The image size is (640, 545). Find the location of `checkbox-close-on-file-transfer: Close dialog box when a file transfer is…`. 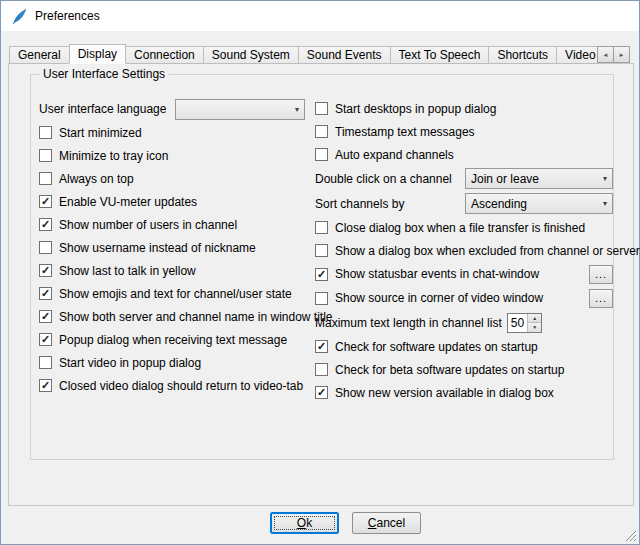

checkbox-close-on-file-transfer: Close dialog box when a file transfer is… is located at coordinates (464, 228).